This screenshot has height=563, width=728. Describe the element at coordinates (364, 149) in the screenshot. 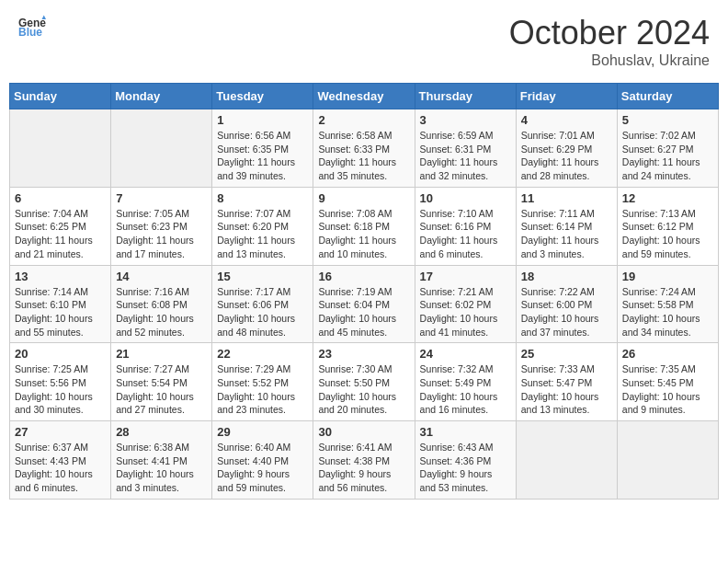

I see `calendar-cell: 2Sunrise: 6:58 AM Sunset: 6:33 PM Daylig…` at that location.